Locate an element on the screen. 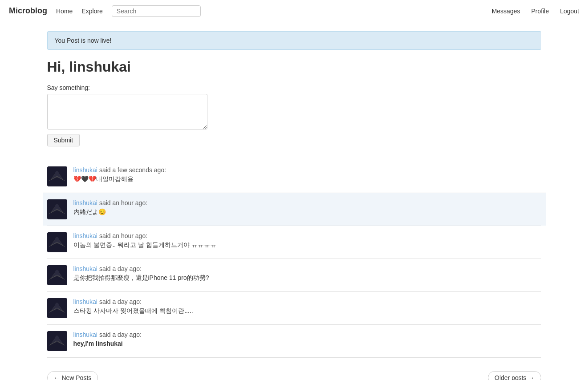 This screenshot has height=380, width=588. post-content-area: linshukai said a day ago: hey,I'm linshu… is located at coordinates (307, 339).